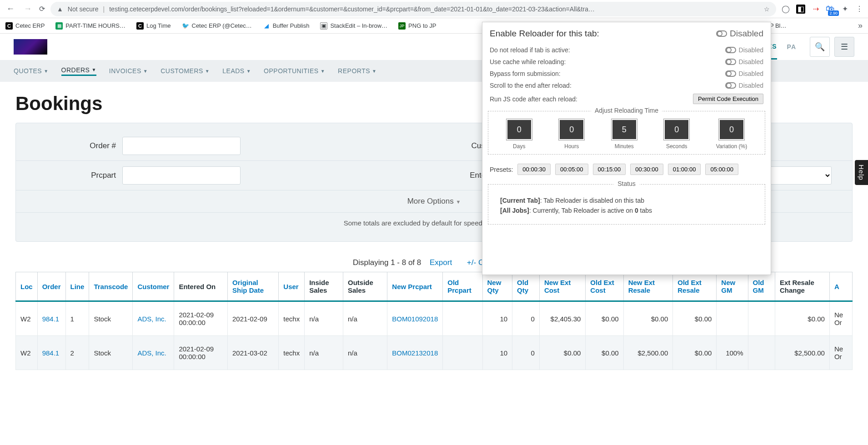 This screenshot has height=445, width=868. I want to click on th-transcode: Transcode, so click(111, 287).